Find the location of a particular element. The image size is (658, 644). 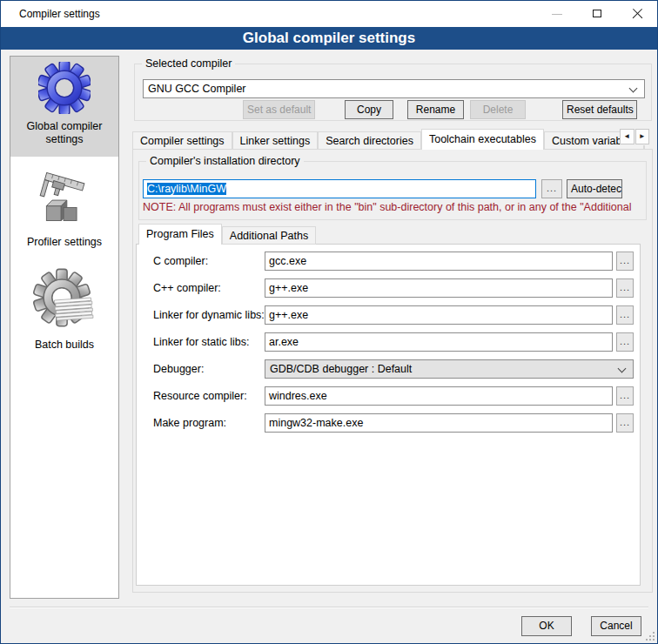

debugger-value: GDB/CDB debugger : Default is located at coordinates (341, 369).